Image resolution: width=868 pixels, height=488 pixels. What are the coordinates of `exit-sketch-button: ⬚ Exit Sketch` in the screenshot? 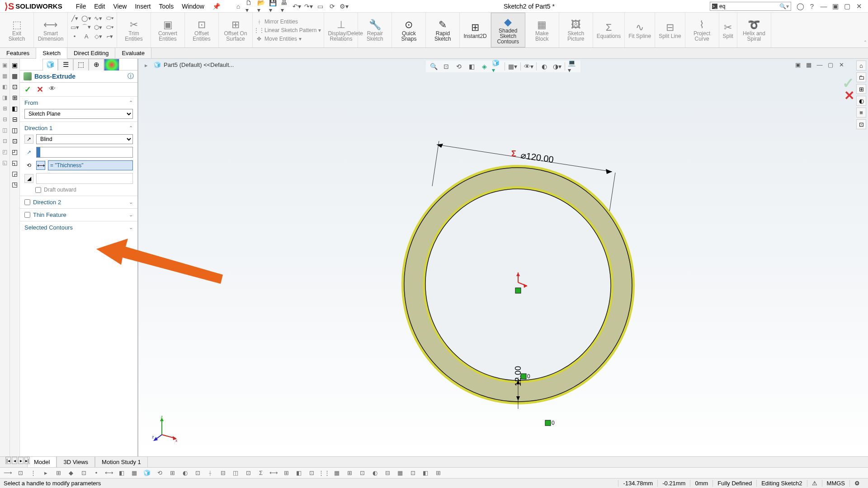 It's located at (17, 30).